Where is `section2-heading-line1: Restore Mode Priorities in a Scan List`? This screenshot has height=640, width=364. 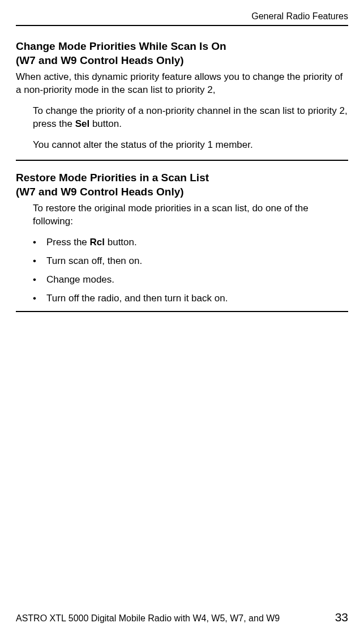
section2-heading-line1: Restore Mode Priorities in a Scan List is located at coordinates (112, 178).